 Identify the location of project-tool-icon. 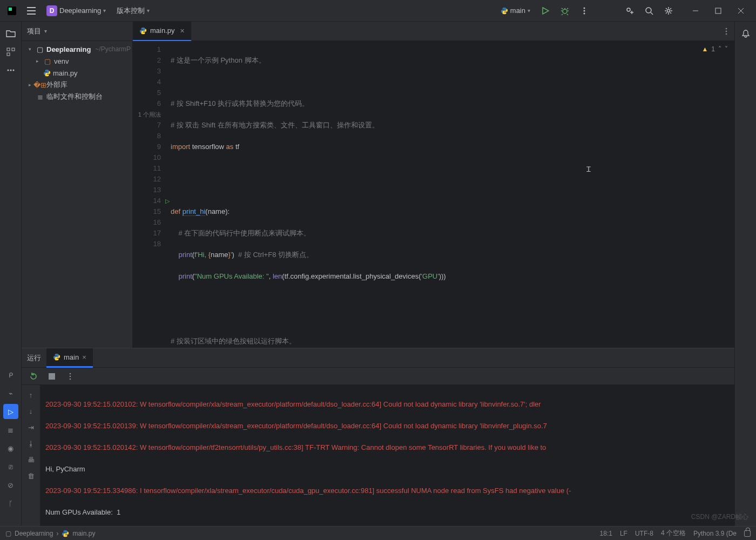
(11, 33).